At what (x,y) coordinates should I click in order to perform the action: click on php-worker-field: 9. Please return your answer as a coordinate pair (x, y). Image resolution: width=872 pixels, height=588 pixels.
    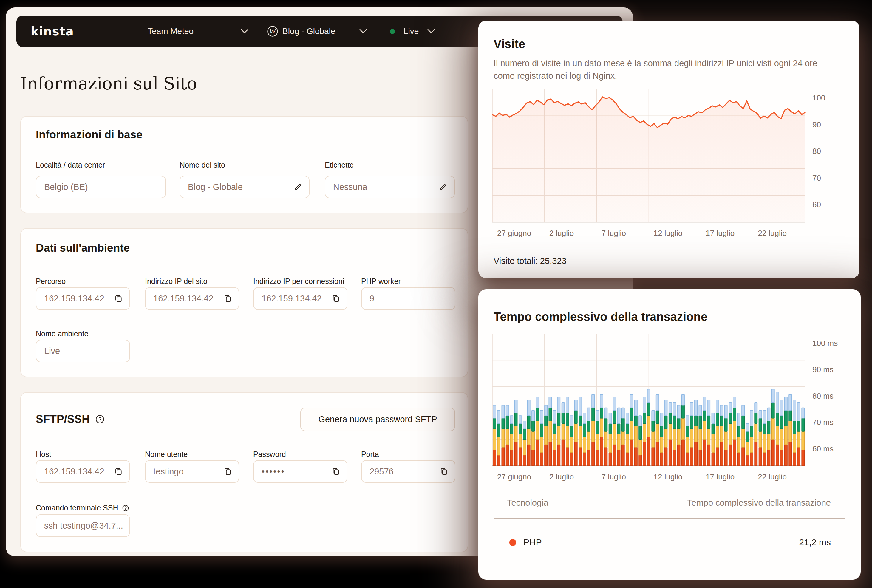
    Looking at the image, I should click on (408, 298).